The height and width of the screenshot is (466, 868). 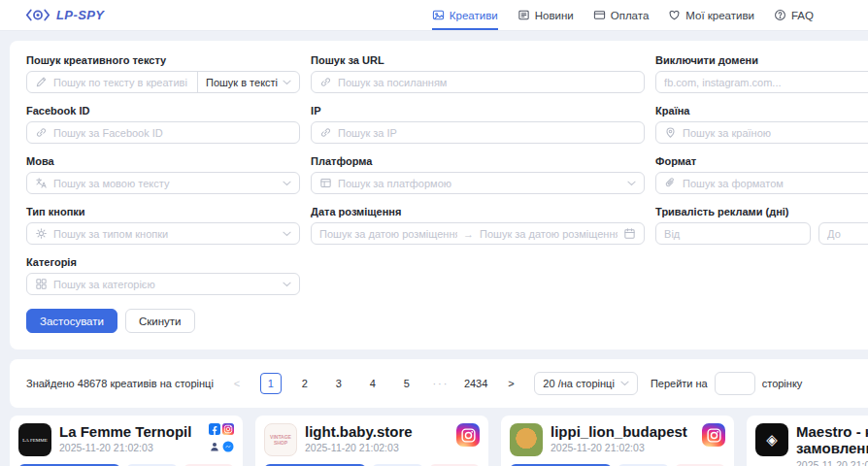 What do you see at coordinates (163, 111) in the screenshot?
I see `field-label: Facebook ID` at bounding box center [163, 111].